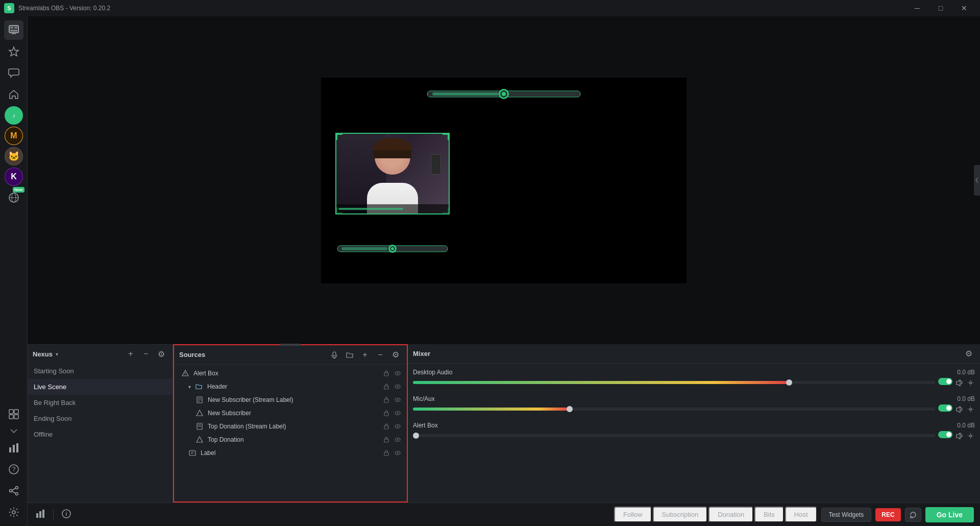 This screenshot has height=526, width=980. What do you see at coordinates (398, 440) in the screenshot?
I see `source-visible-top-donation` at bounding box center [398, 440].